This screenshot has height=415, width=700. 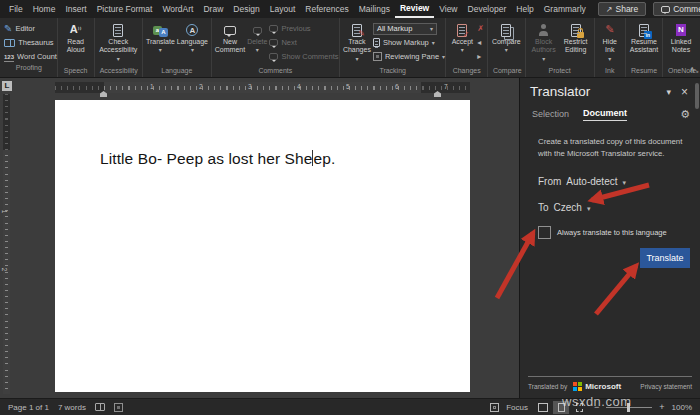 I want to click on comments-button: Comments, so click(x=676, y=9).